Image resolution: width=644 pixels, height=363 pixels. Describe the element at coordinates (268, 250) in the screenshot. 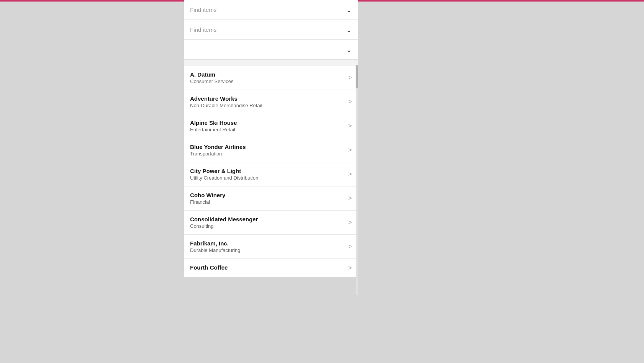

I see `list-item-subtitle: Durable Manufacturing` at that location.